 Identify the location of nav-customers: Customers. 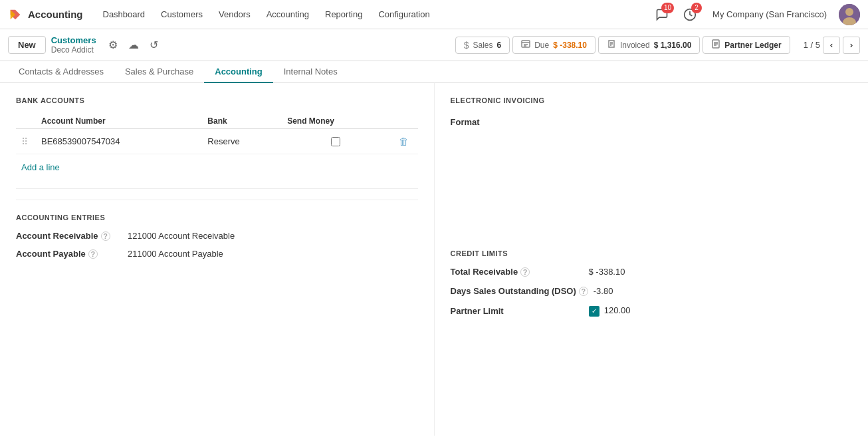
(182, 15).